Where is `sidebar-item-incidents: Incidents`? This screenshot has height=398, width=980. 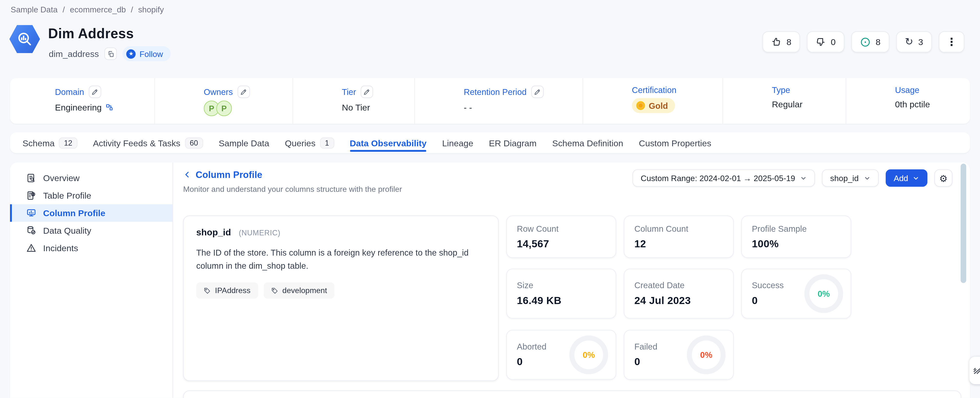
sidebar-item-incidents: Incidents is located at coordinates (91, 248).